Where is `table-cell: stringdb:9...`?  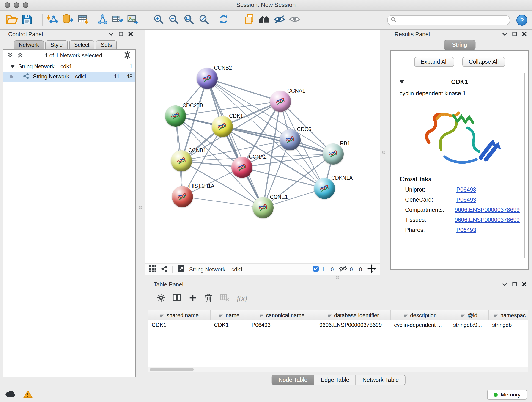
table-cell: stringdb:9... is located at coordinates (469, 325).